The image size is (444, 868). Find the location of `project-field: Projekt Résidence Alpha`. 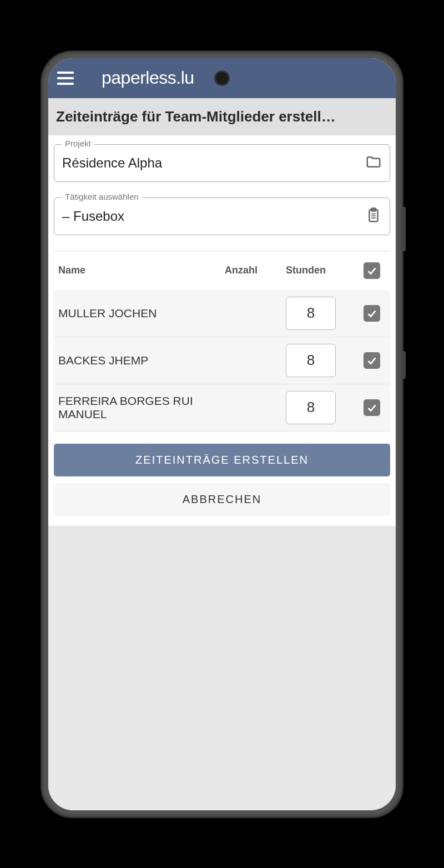

project-field: Projekt Résidence Alpha is located at coordinates (222, 163).